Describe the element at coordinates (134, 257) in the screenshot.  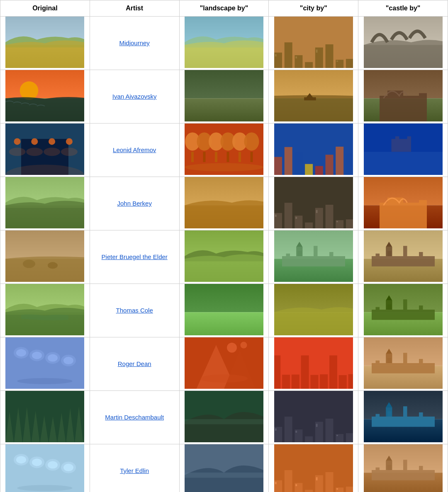
I see `artist-link-pieter-bruegel: Pieter Bruegel the Elder` at that location.